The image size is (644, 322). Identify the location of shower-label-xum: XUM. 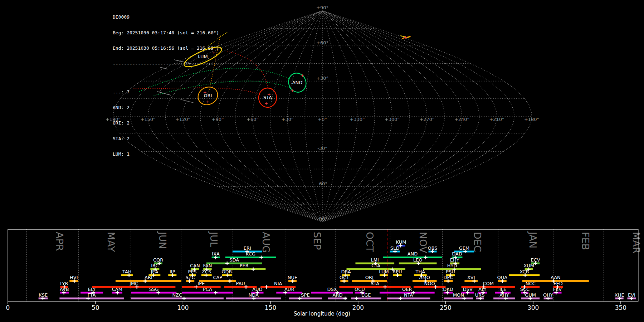
(529, 265).